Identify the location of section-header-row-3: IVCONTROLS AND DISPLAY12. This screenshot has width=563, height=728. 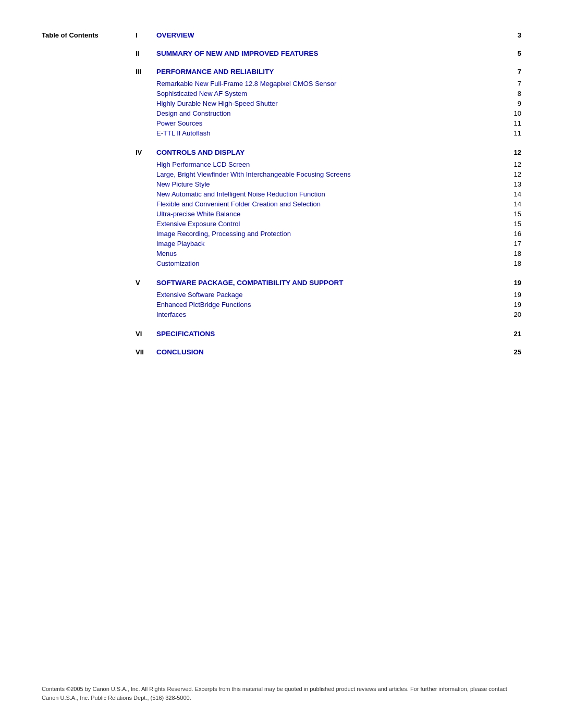
(328, 152).